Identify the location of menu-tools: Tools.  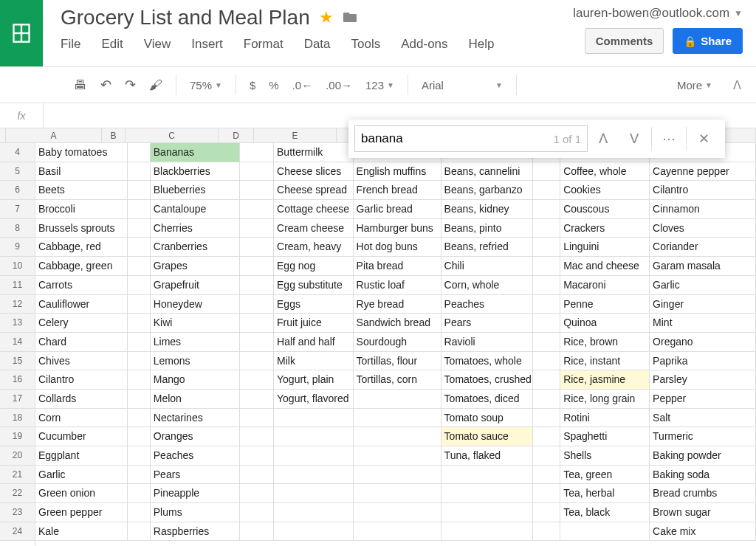
(366, 44).